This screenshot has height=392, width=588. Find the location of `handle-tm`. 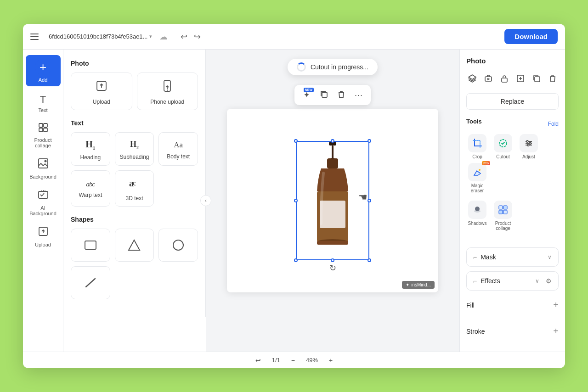

handle-tm is located at coordinates (333, 141).